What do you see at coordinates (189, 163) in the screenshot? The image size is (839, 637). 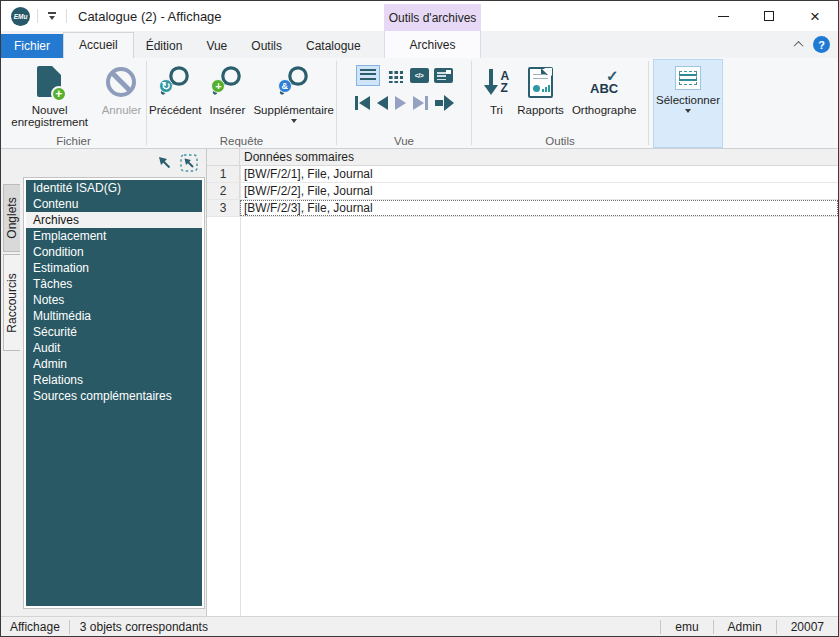 I see `select-all-arrow-icon` at bounding box center [189, 163].